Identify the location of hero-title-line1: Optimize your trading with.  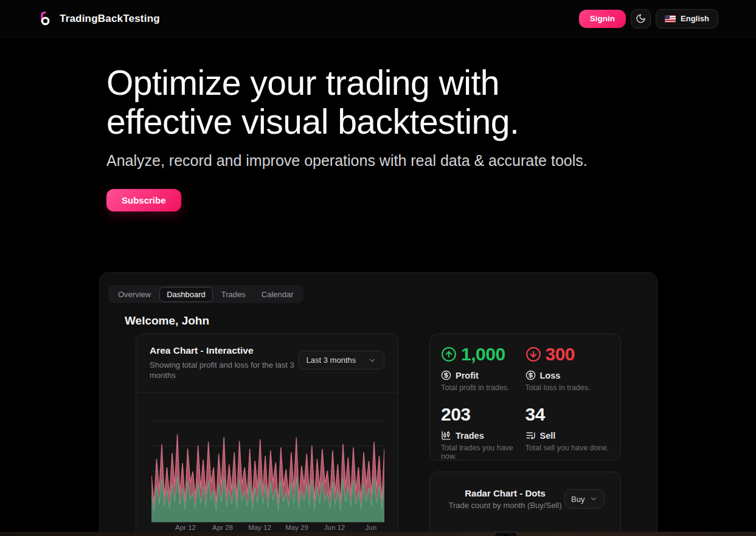
(303, 83).